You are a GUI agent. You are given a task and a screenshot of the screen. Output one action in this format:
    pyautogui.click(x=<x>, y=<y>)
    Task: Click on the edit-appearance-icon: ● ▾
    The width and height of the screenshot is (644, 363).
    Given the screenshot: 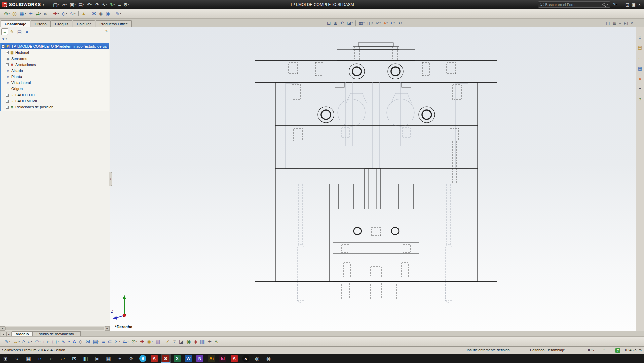 What is the action you would take?
    pyautogui.click(x=385, y=23)
    